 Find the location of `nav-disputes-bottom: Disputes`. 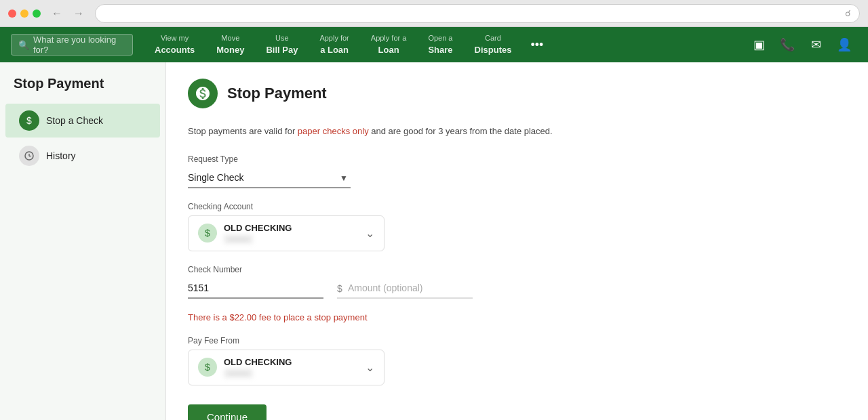

nav-disputes-bottom: Disputes is located at coordinates (494, 50).